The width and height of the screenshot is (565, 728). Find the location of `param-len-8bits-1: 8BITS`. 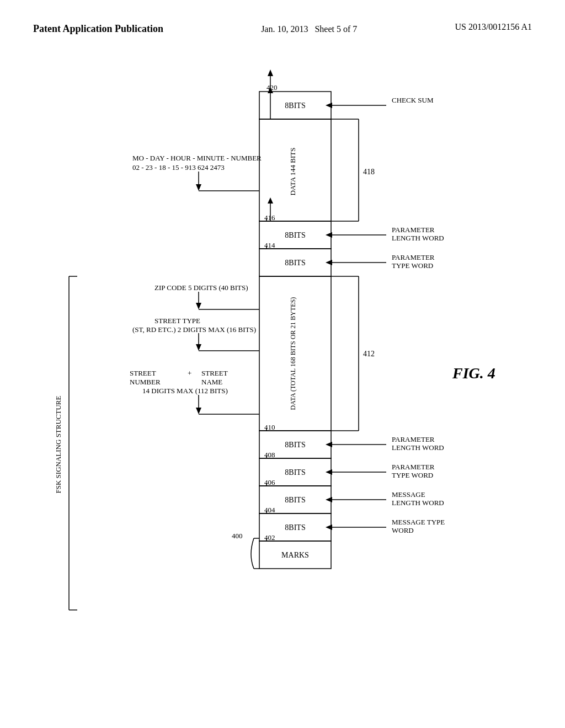

param-len-8bits-1: 8BITS is located at coordinates (295, 235).